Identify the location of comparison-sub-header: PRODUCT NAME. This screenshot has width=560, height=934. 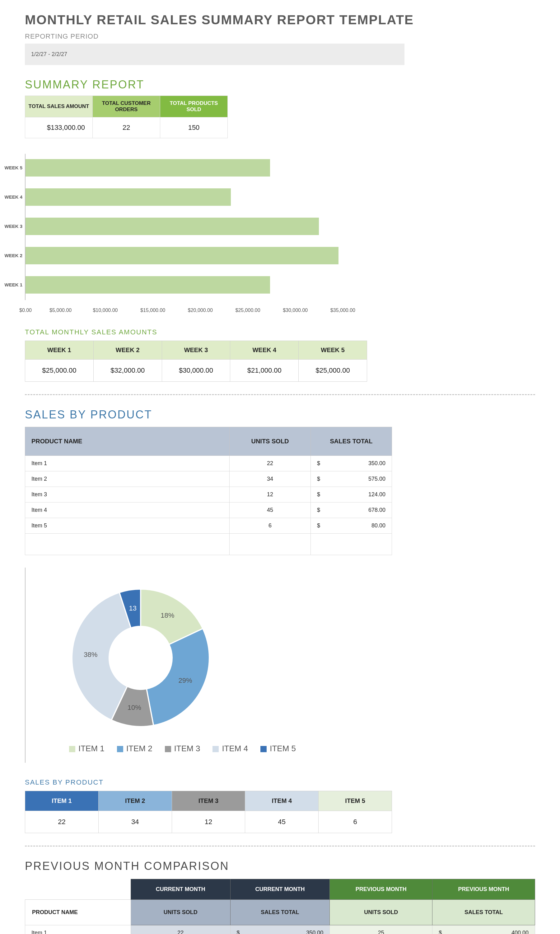
(78, 912).